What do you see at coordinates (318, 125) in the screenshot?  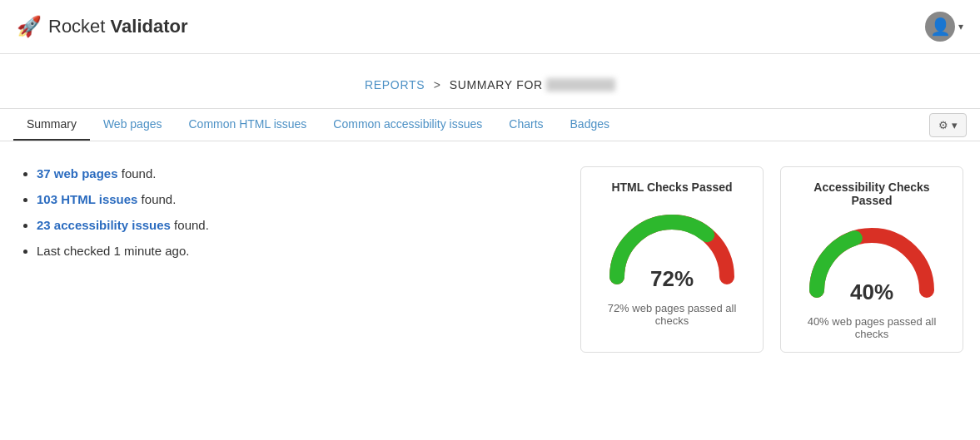 I see `tabs-list: Summary Web pages Common HTML issues Com…` at bounding box center [318, 125].